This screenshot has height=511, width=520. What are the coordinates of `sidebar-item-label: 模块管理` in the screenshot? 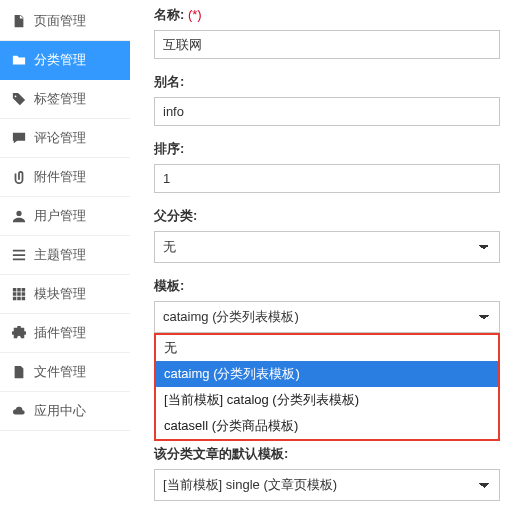 It's located at (60, 294).